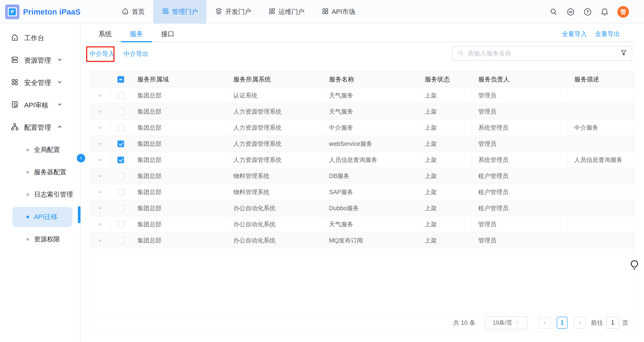  What do you see at coordinates (506, 323) in the screenshot?
I see `page-size-select: 10条/页` at bounding box center [506, 323].